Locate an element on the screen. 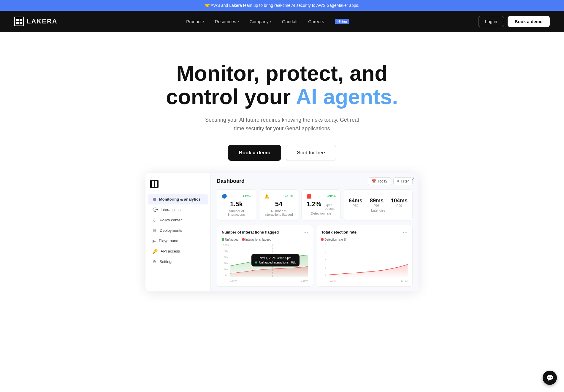  legend-detection: Detection rate % is located at coordinates (334, 240).